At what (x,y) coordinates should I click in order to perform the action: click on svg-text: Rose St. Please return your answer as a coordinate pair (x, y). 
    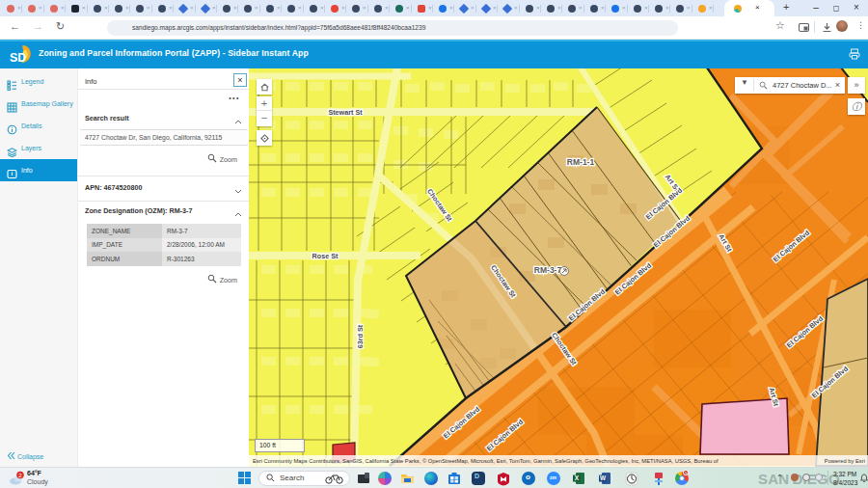
    Looking at the image, I should click on (326, 257).